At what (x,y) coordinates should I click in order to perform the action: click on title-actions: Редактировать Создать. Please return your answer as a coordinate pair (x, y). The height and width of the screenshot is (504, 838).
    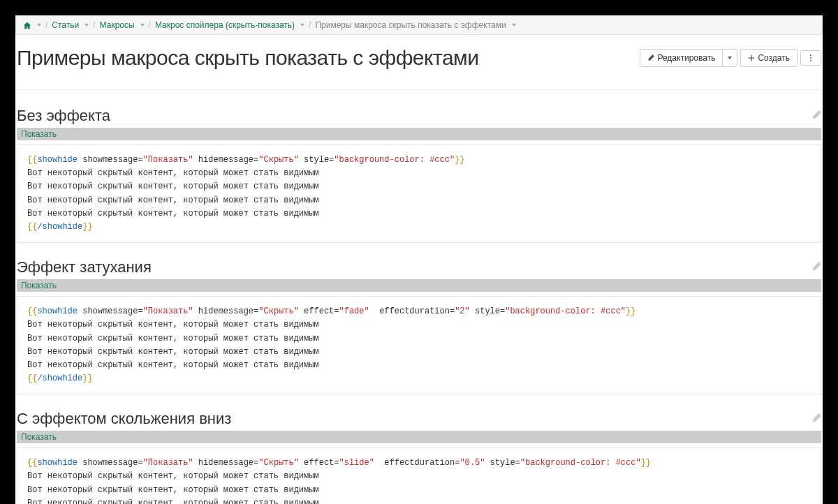
    Looking at the image, I should click on (730, 58).